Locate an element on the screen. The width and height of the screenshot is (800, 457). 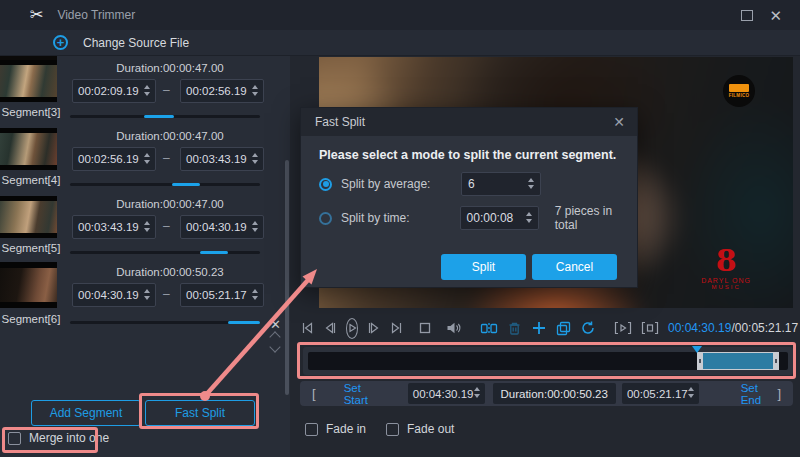
segment-end-input: 00:02:56.19 is located at coordinates (222, 91).